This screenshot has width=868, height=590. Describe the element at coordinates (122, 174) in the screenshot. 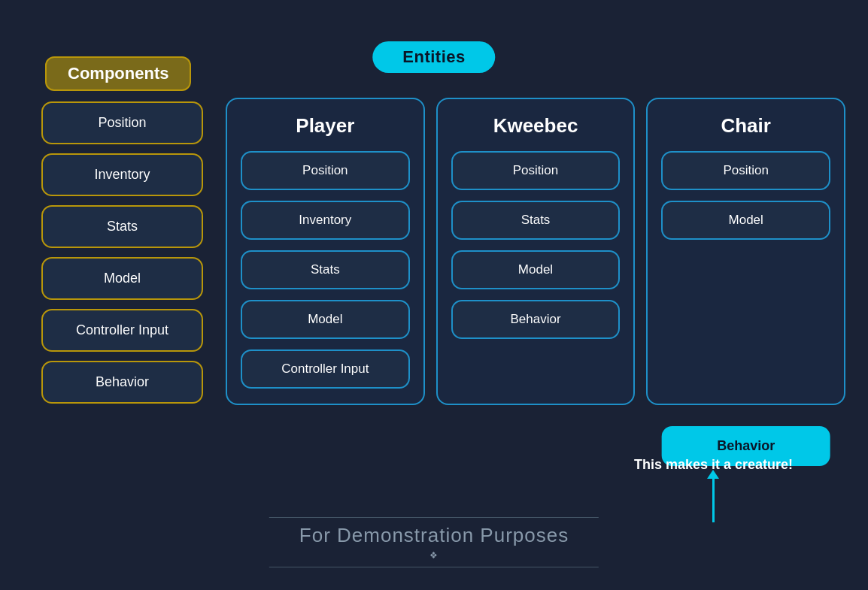

I see `component-inventory: Inventory` at that location.